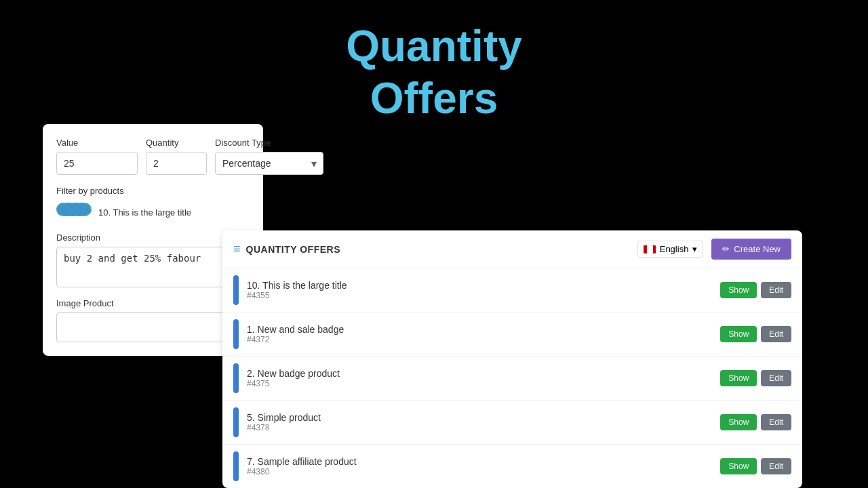 The width and height of the screenshot is (868, 488). Describe the element at coordinates (176, 156) in the screenshot. I see `quantity-group: Quantity` at that location.